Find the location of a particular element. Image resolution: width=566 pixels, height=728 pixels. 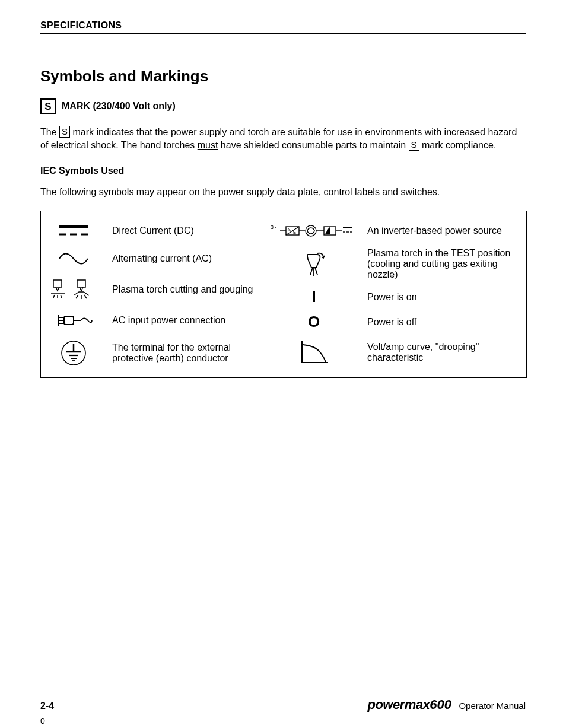

header-rule is located at coordinates (283, 33).